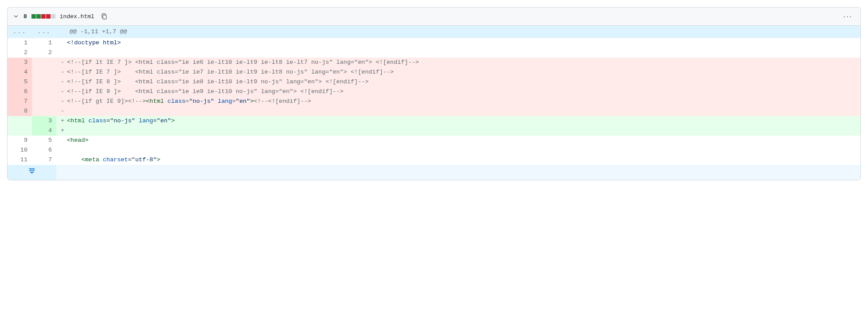 This screenshot has height=335, width=868. Describe the element at coordinates (458, 160) in the screenshot. I see `code-cell: <meta charset="utf-8">` at that location.